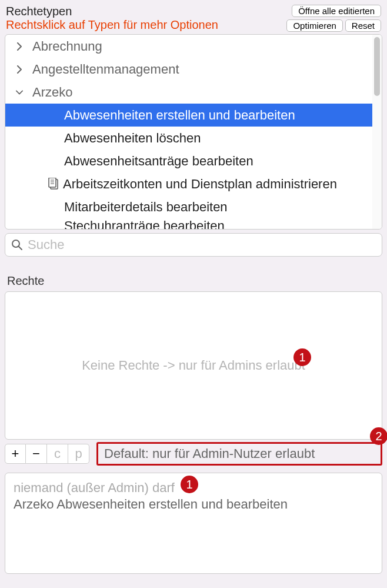 This screenshot has width=387, height=588. What do you see at coordinates (79, 454) in the screenshot?
I see `paste-button: p` at bounding box center [79, 454].